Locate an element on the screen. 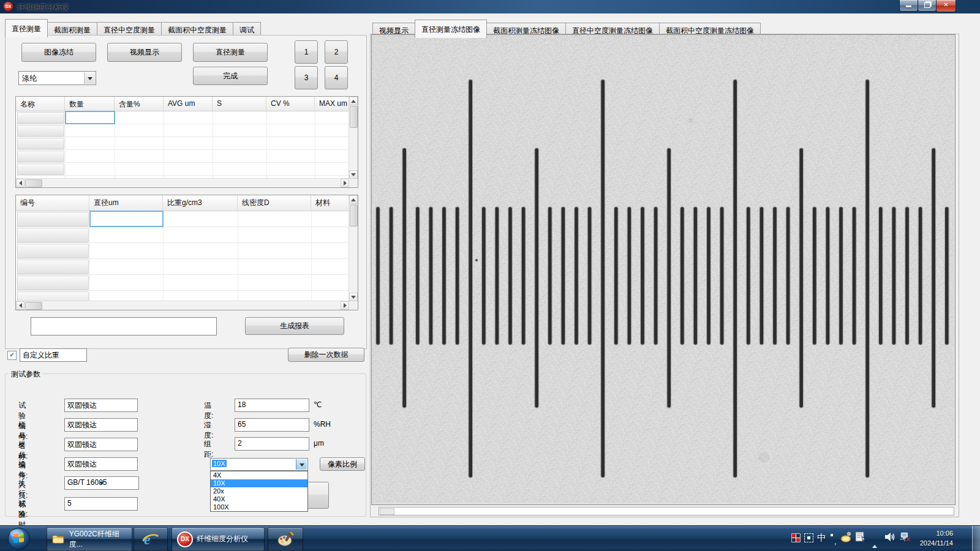  ime-dot-icon is located at coordinates (832, 535).